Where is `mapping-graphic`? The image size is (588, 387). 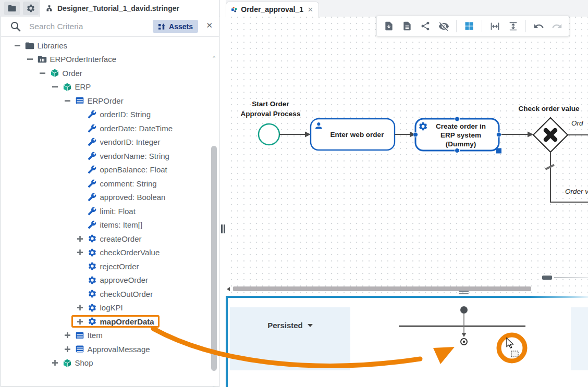
mapping-graphic is located at coordinates (407, 342).